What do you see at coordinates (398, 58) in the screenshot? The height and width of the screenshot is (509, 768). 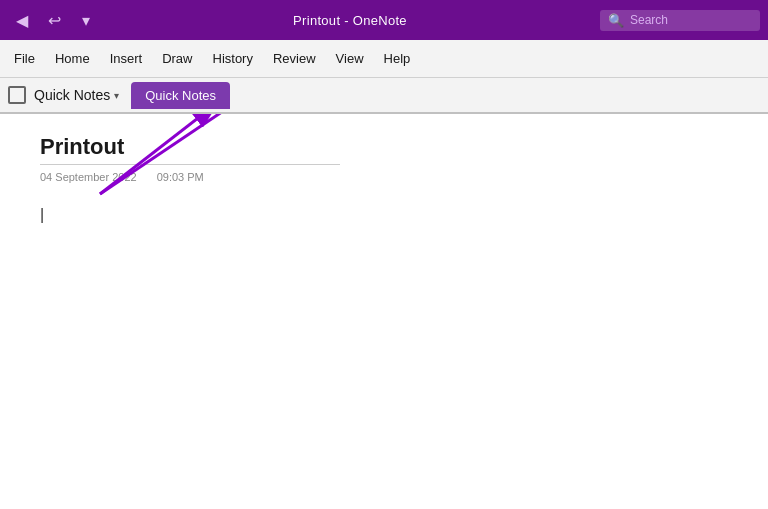 I see `menu-help: Help` at bounding box center [398, 58].